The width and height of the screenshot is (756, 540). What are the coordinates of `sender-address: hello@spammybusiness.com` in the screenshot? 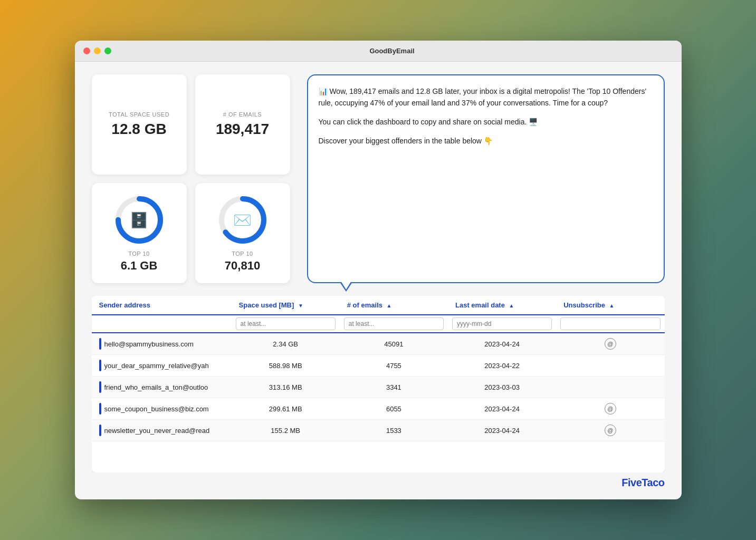 It's located at (149, 344).